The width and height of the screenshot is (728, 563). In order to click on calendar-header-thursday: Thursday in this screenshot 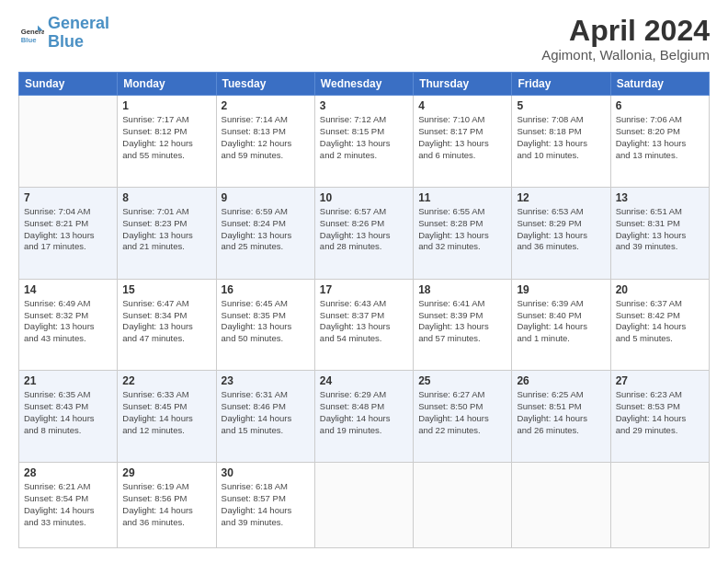, I will do `click(463, 85)`.